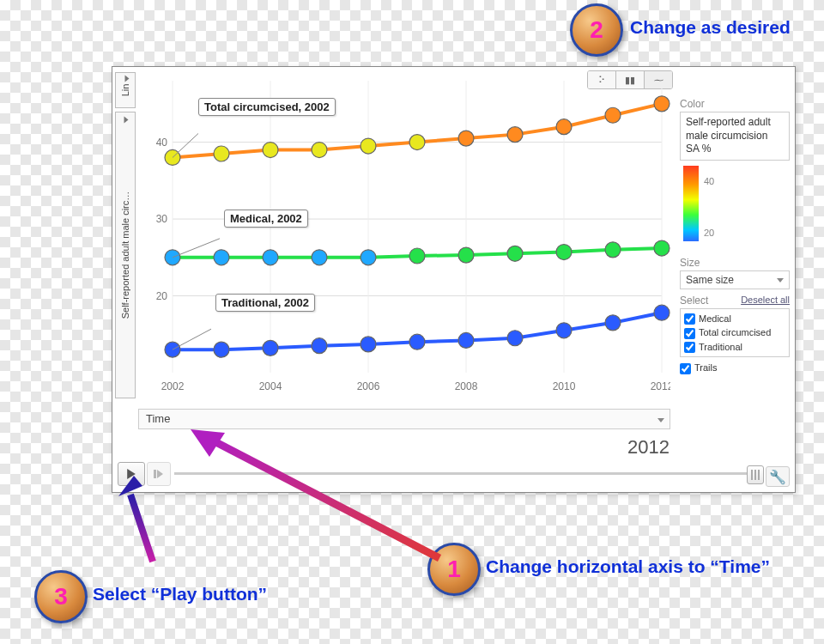  I want to click on color-gradient, so click(691, 204).